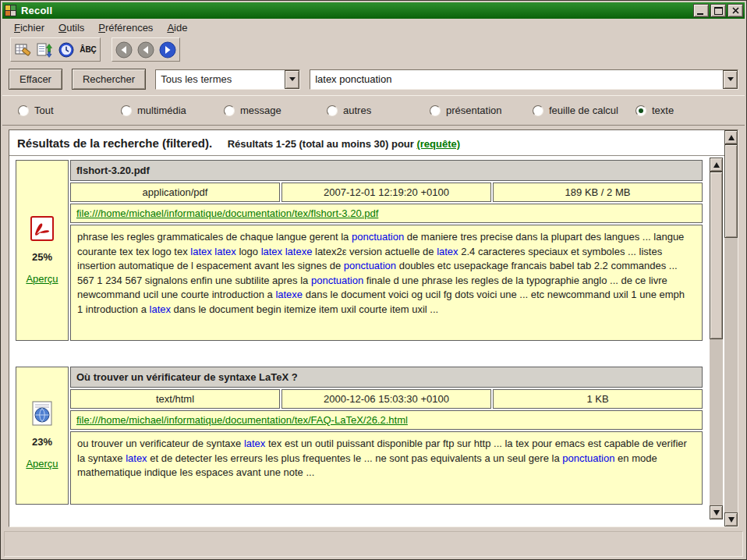 Image resolution: width=747 pixels, height=560 pixels. What do you see at coordinates (374, 544) in the screenshot?
I see `status-bar` at bounding box center [374, 544].